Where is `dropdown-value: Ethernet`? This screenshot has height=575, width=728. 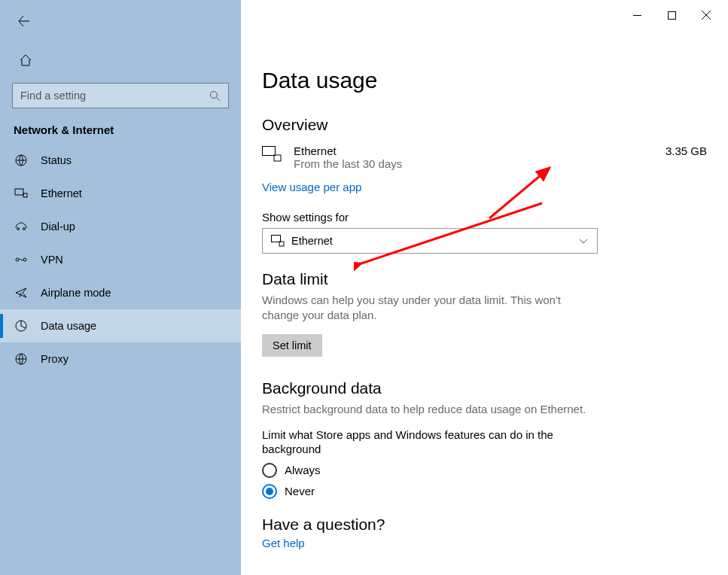 dropdown-value: Ethernet is located at coordinates (435, 241).